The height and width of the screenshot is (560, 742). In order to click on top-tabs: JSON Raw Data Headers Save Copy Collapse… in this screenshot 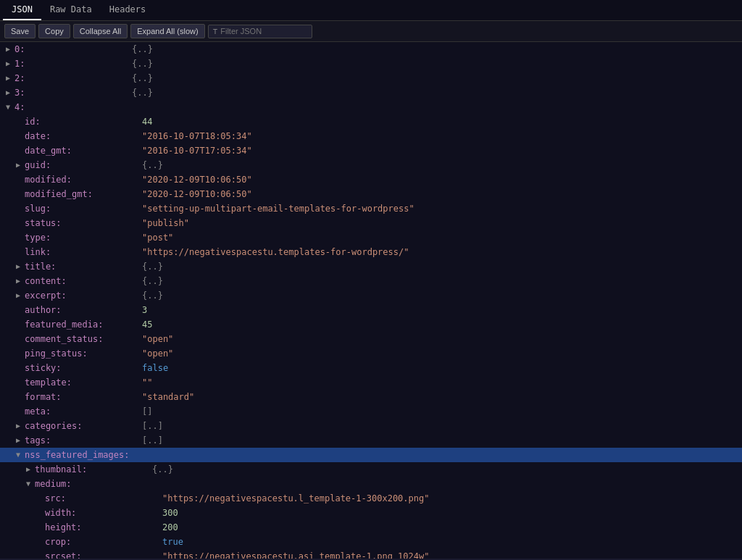, I will do `click(371, 21)`.